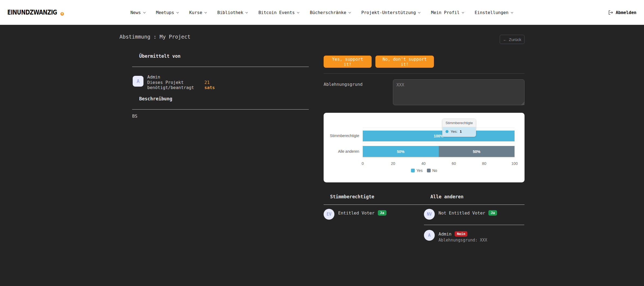 This screenshot has height=286, width=644. Describe the element at coordinates (448, 12) in the screenshot. I see `nav-item-mein-profil: Mein Profil` at that location.